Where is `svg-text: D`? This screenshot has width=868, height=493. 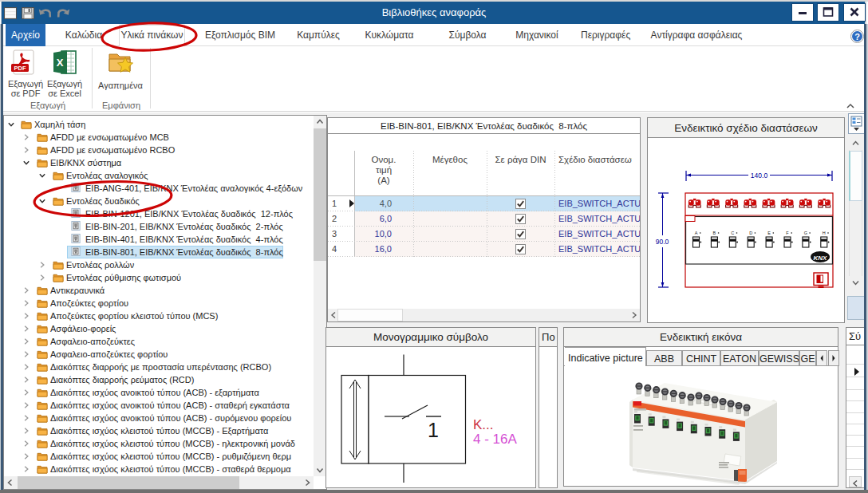 svg-text: D is located at coordinates (751, 233).